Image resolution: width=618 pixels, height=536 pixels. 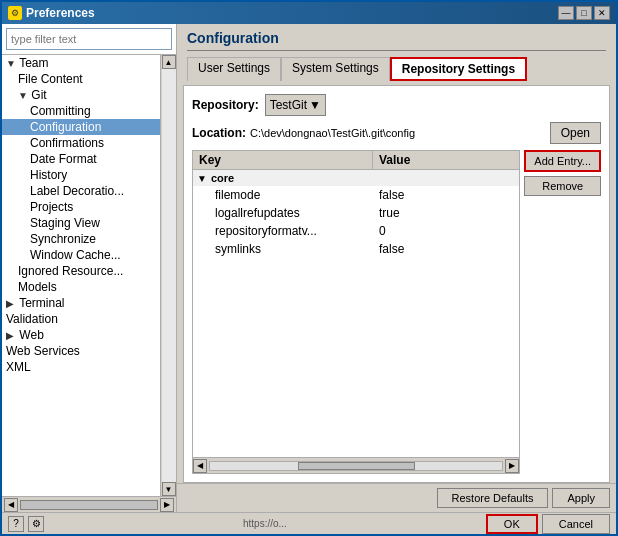 What do you see at coordinates (81, 351) in the screenshot?
I see `sidebar-item-web-services: Web Services` at bounding box center [81, 351].